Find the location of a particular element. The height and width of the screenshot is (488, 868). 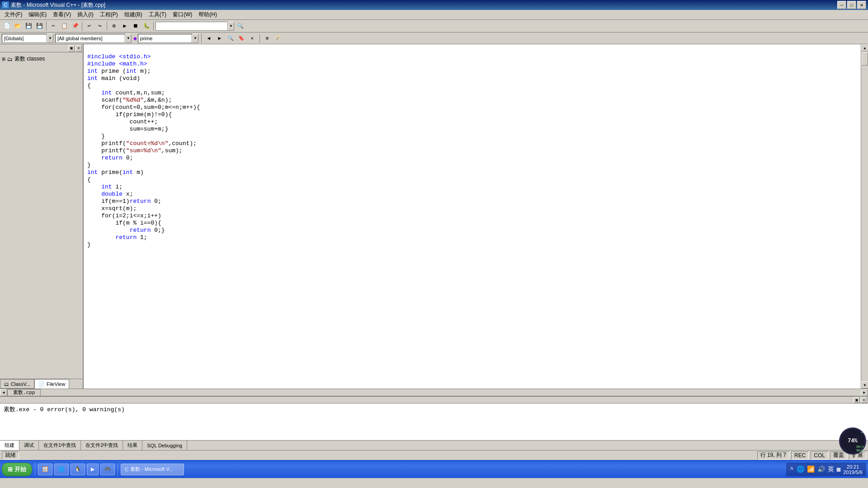

bottom-tab-find2: 在文件2中查找 is located at coordinates (102, 446).